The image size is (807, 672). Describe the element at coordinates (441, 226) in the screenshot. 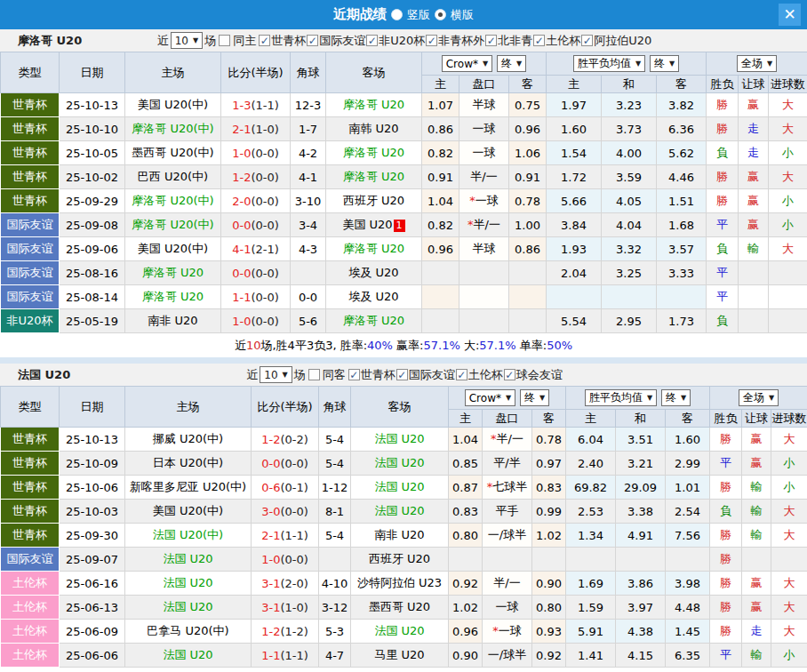

I see `odds-home-cell: 0.82` at that location.